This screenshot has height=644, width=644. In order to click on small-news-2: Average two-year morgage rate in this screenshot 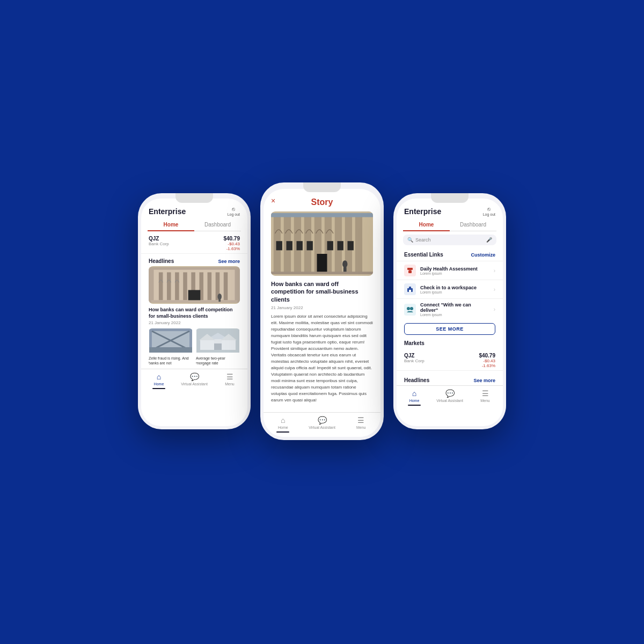, I will do `click(218, 347)`.